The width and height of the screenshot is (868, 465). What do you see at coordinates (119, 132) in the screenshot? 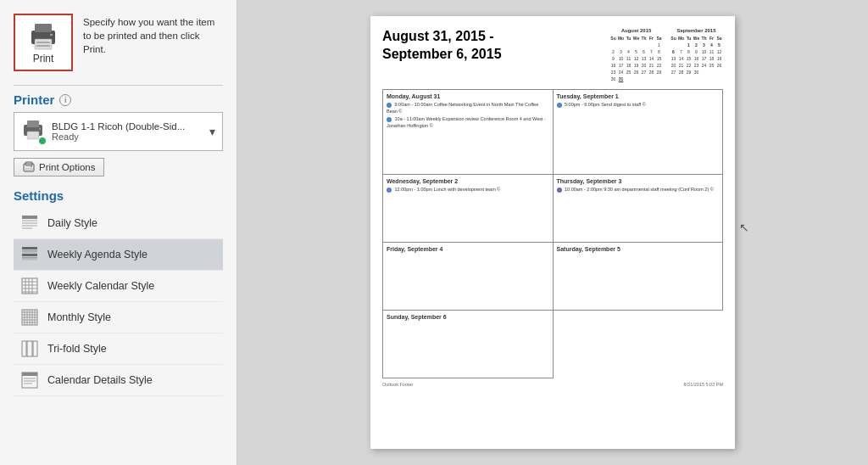
I see `printer-selector: BLDG 1-1 Ricoh (Double-Sid... Ready ▾` at bounding box center [119, 132].